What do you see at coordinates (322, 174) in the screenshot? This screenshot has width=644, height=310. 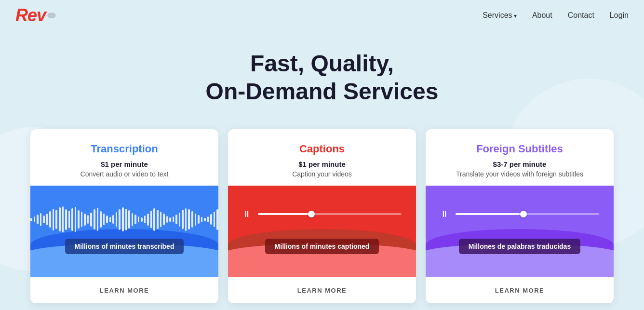 I see `card-captions-desc: Caption your videos` at bounding box center [322, 174].